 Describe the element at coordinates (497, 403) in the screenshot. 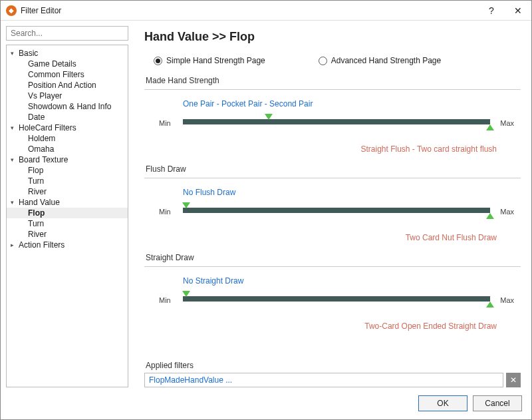

I see `cancel-button: Cancel` at that location.